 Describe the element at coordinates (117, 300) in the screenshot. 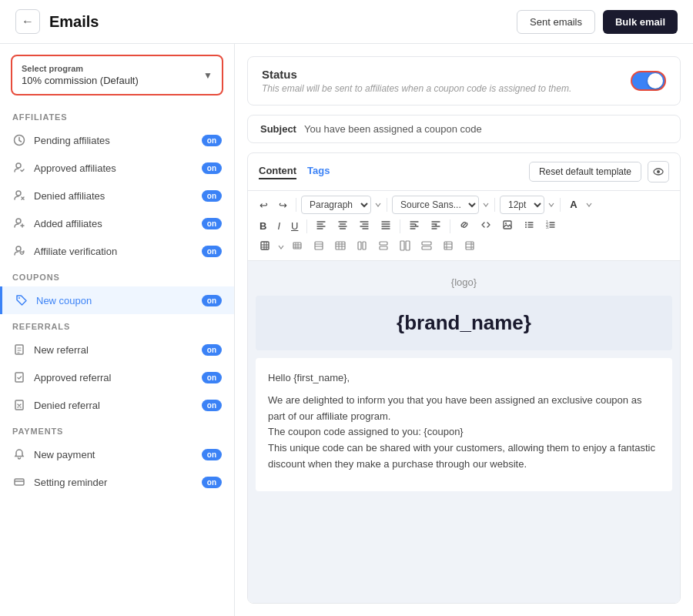

I see `sidebar-item-new-coupon: New coupon on` at that location.